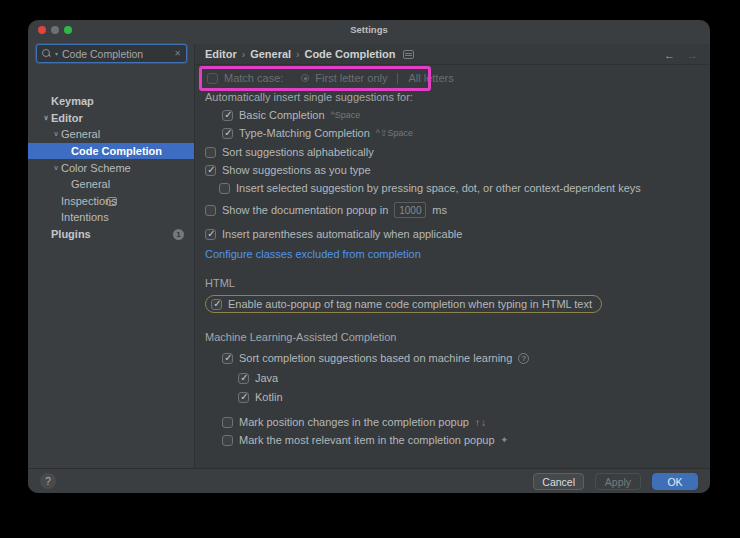 The height and width of the screenshot is (538, 740). I want to click on sidebar-item-label: Keymap, so click(72, 101).